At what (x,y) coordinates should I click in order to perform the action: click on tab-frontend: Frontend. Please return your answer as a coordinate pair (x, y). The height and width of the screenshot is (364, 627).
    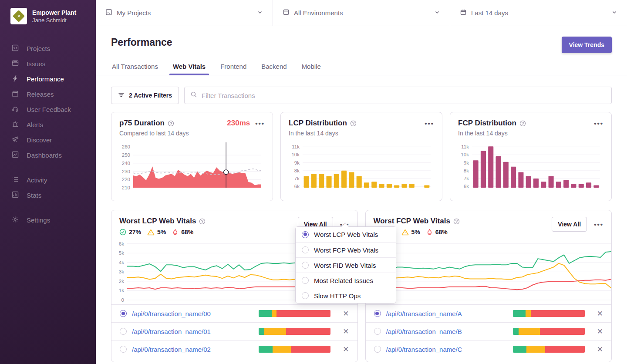
    Looking at the image, I should click on (233, 67).